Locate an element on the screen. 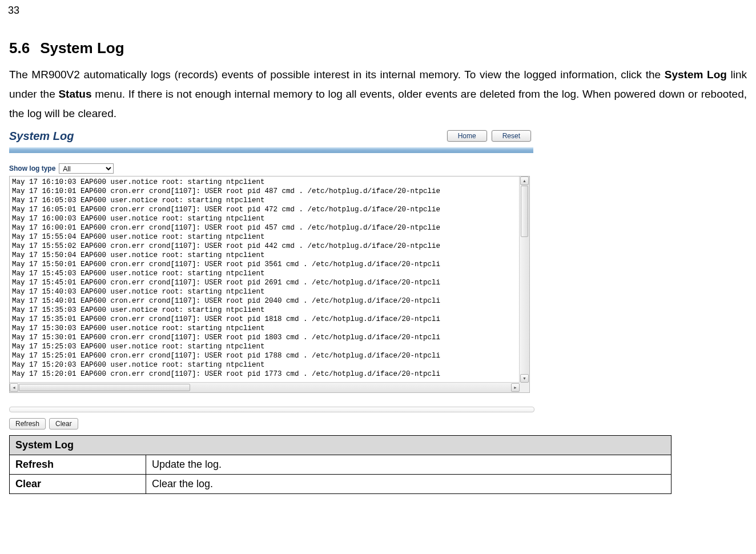  log-line: May 17 15:20:01 EAP600 cron.err crond[11… is located at coordinates (265, 374).